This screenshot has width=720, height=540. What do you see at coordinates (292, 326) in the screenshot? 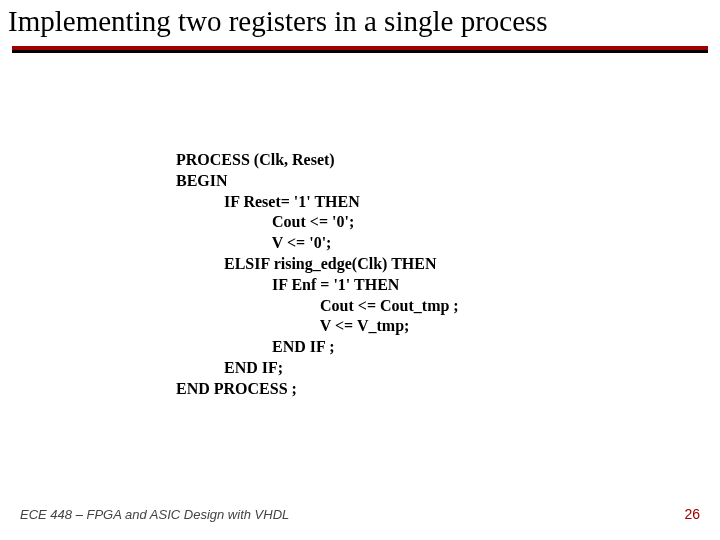
I see `code-line: V <= V_tmp;` at bounding box center [292, 326].